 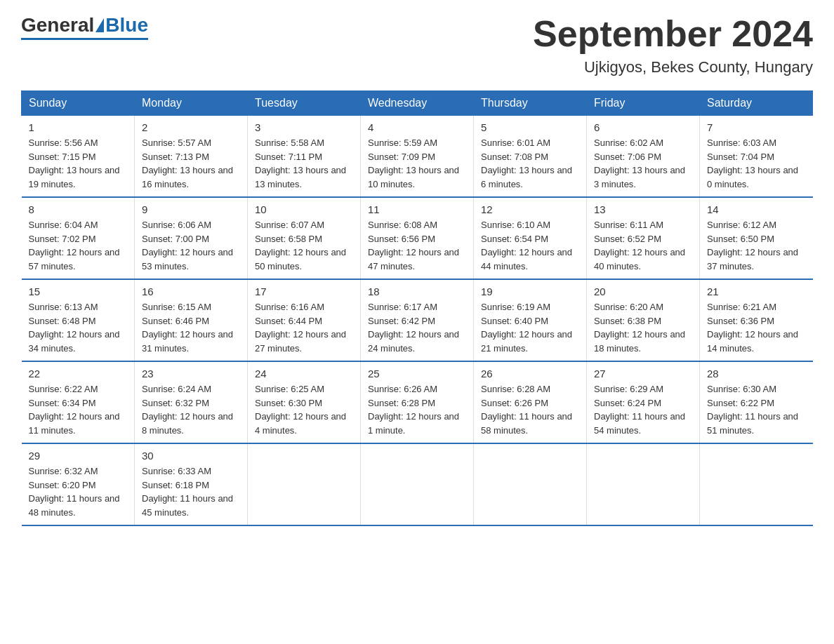 What do you see at coordinates (417, 128) in the screenshot?
I see `day-number: 4` at bounding box center [417, 128].